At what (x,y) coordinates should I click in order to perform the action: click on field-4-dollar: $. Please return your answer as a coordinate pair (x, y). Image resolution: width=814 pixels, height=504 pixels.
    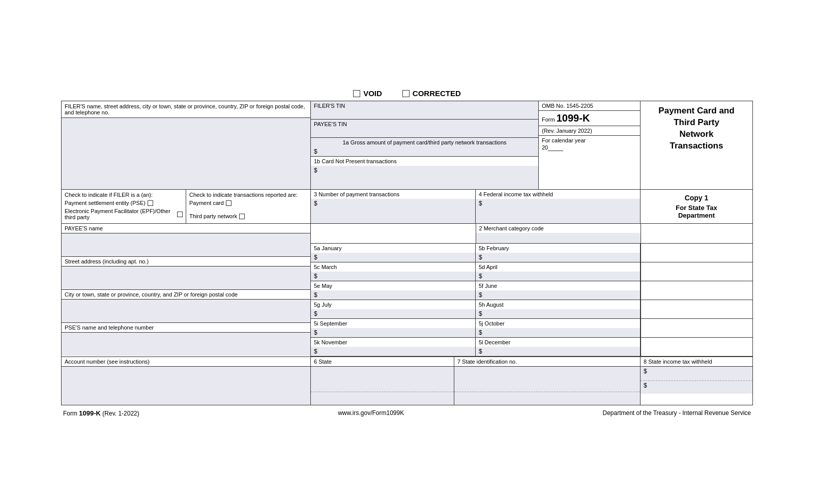
    Looking at the image, I should click on (558, 211).